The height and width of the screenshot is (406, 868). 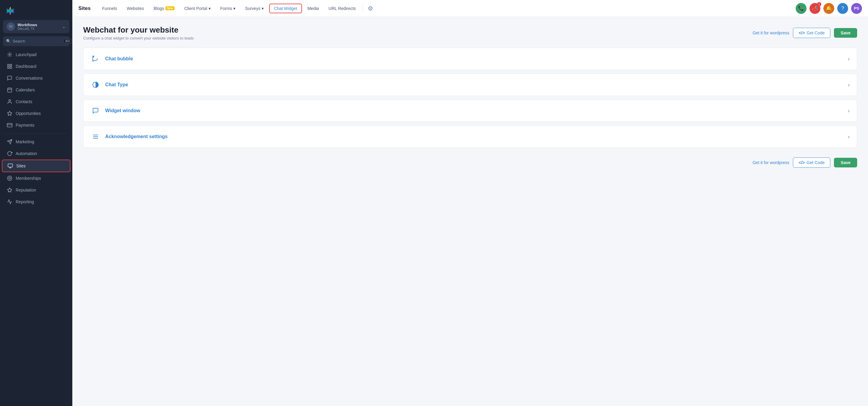 What do you see at coordinates (848, 85) in the screenshot?
I see `chat-type-chevron-icon: ›` at bounding box center [848, 85].